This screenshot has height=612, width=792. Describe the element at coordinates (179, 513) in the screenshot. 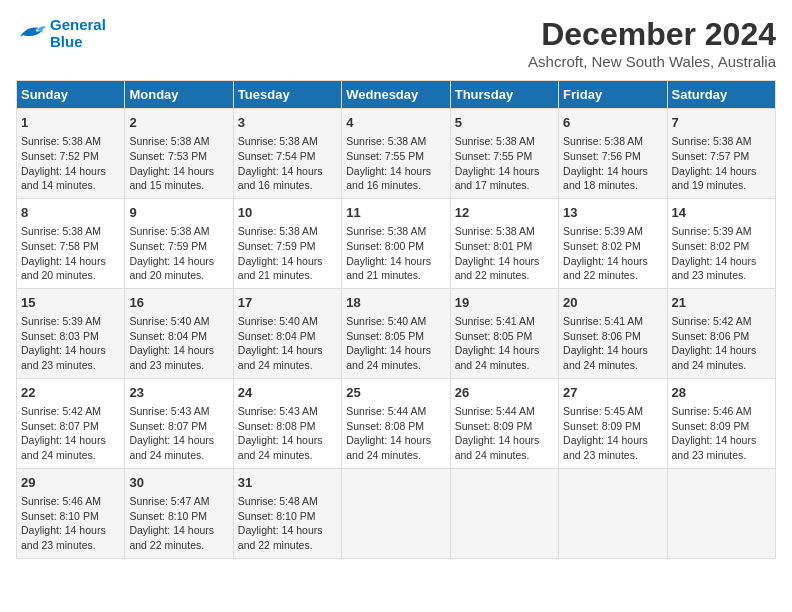

I see `calendar-cell: 30Sunrise: 5:47 AMSunset: 8:10 PMDayligh…` at that location.